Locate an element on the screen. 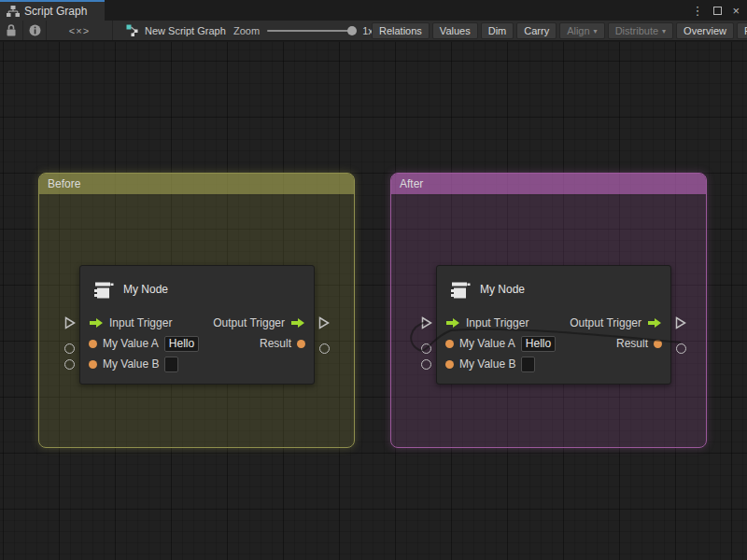  close-icon: × is located at coordinates (736, 11).